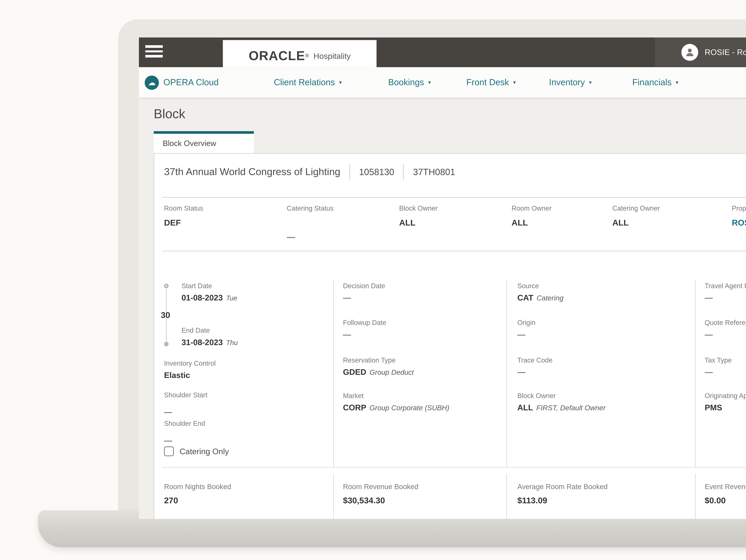 The width and height of the screenshot is (746, 560). Describe the element at coordinates (304, 82) in the screenshot. I see `nav-item-label: Client Relations` at that location.